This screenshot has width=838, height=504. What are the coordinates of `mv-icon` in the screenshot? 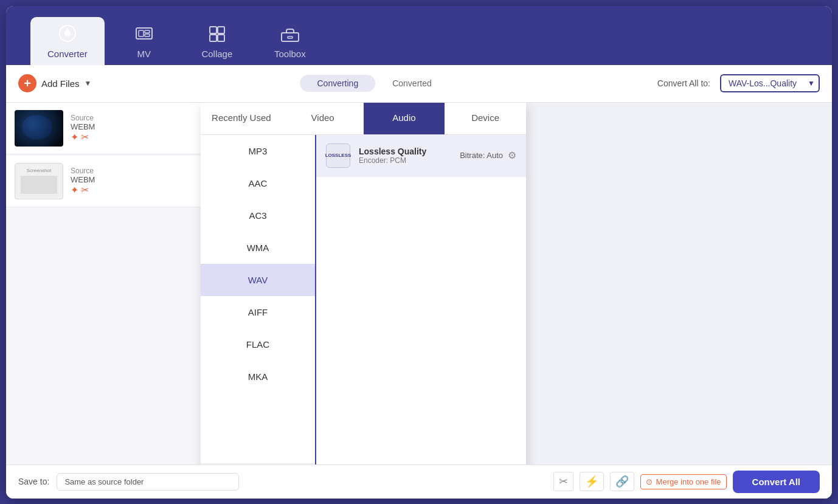 It's located at (144, 36).